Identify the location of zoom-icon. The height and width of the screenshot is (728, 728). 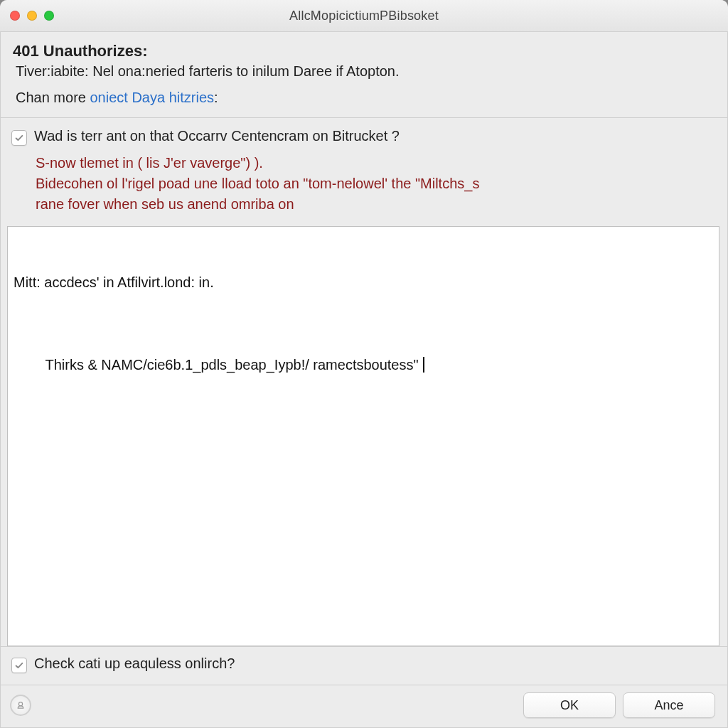
(49, 16).